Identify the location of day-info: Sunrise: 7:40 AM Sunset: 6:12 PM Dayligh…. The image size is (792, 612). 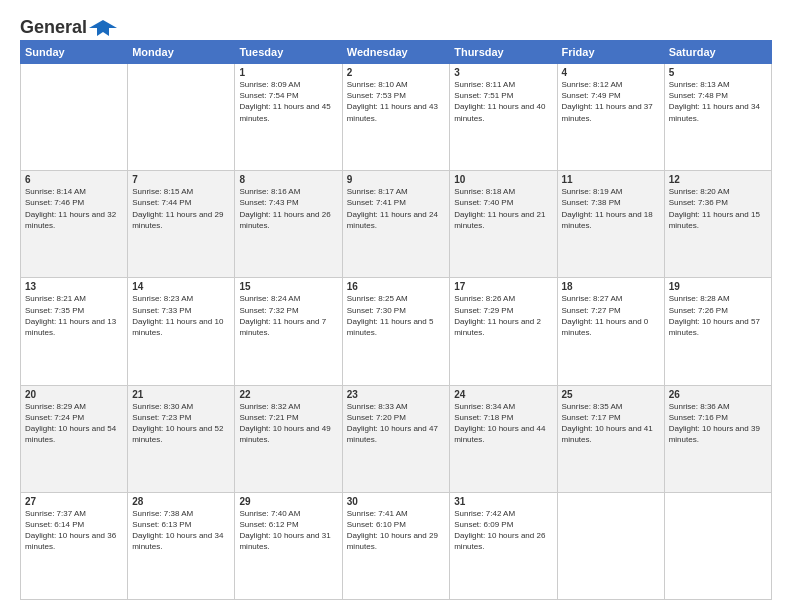
(288, 530).